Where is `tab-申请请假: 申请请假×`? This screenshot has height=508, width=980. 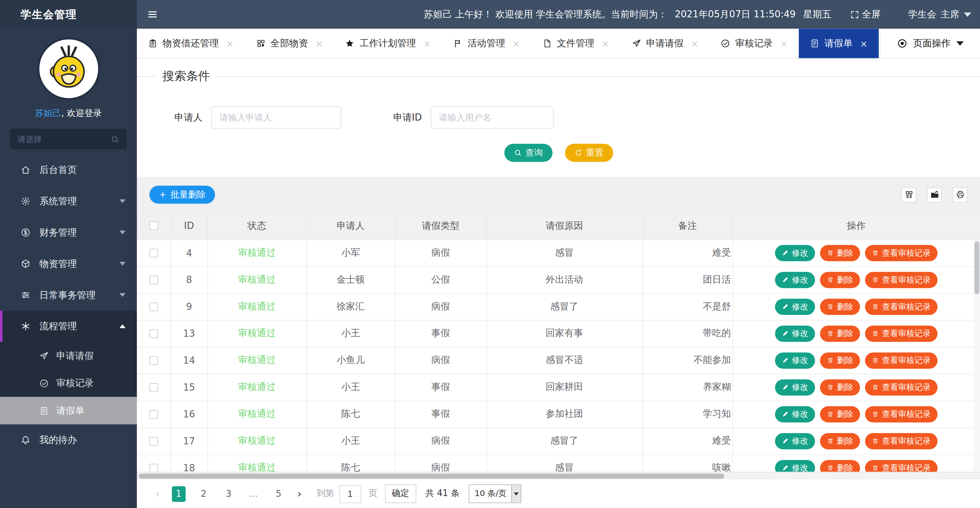
tab-申请请假: 申请请假× is located at coordinates (665, 43).